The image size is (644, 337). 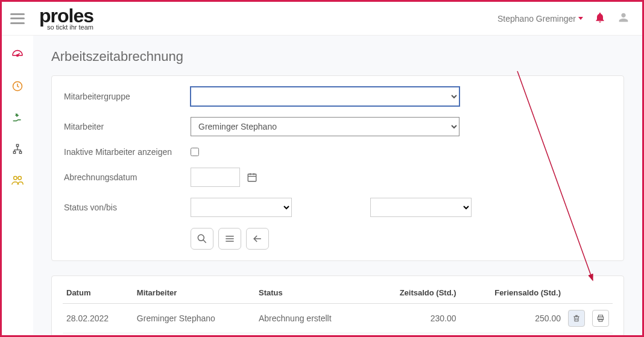 What do you see at coordinates (127, 96) in the screenshot?
I see `group-label: Mitarbeitergruppe` at bounding box center [127, 96].